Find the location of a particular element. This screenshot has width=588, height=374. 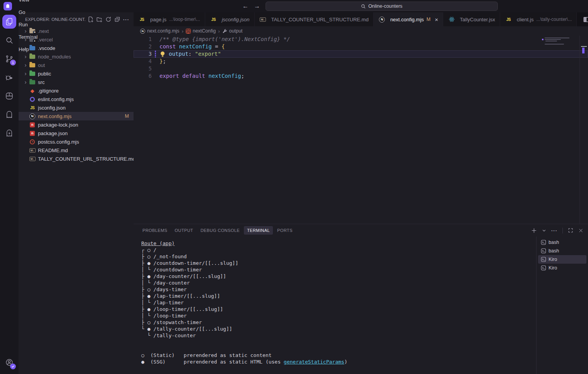

close-icon is located at coordinates (581, 231).